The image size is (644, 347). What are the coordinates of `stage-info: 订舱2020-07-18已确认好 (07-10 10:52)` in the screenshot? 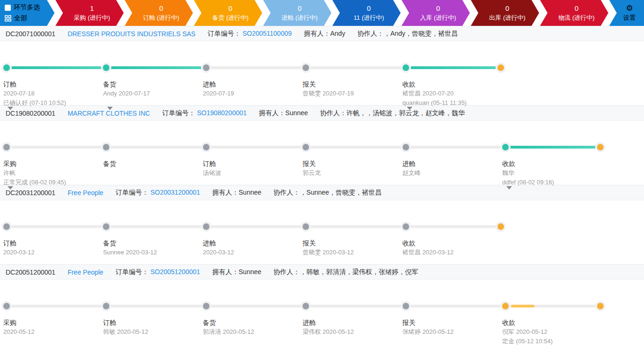 It's located at (52, 94).